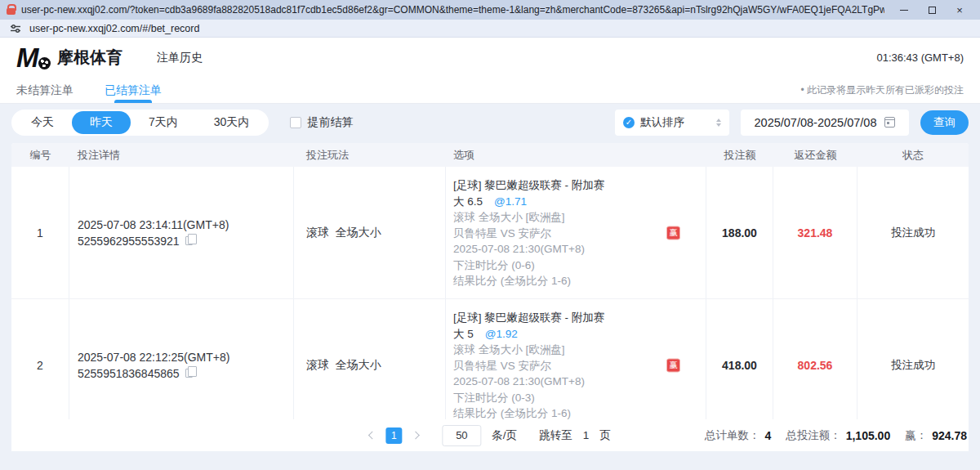 This screenshot has height=470, width=980. What do you see at coordinates (890, 123) in the screenshot?
I see `calendar-icon` at bounding box center [890, 123].